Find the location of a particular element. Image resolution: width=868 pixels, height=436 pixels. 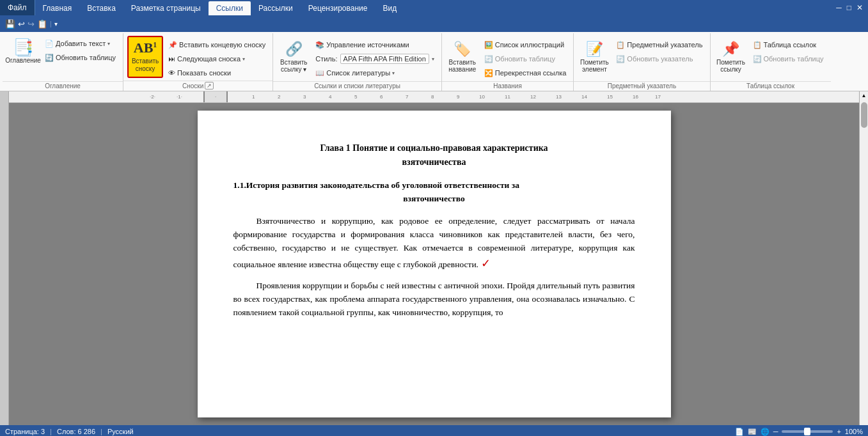

ribbon-group-ssylki: 🔗 Вставитьссылку ▾ 📚 Управление источник… is located at coordinates (358, 62).